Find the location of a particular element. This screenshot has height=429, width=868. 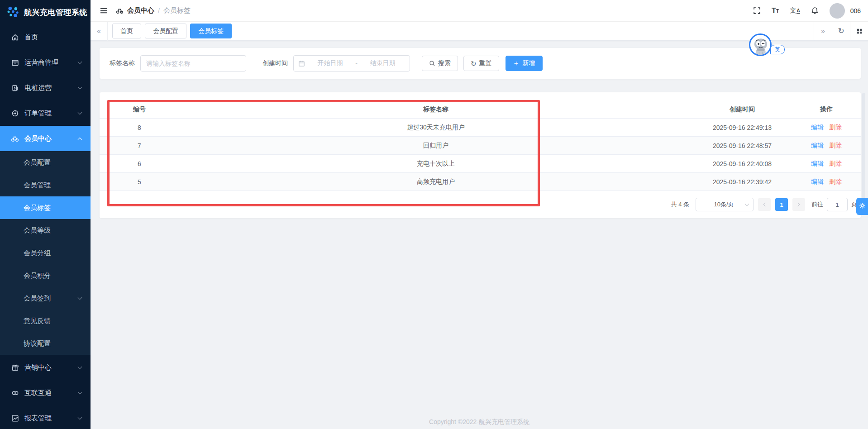

date-range-picker: 开始日期 - 结束日期 is located at coordinates (352, 63).